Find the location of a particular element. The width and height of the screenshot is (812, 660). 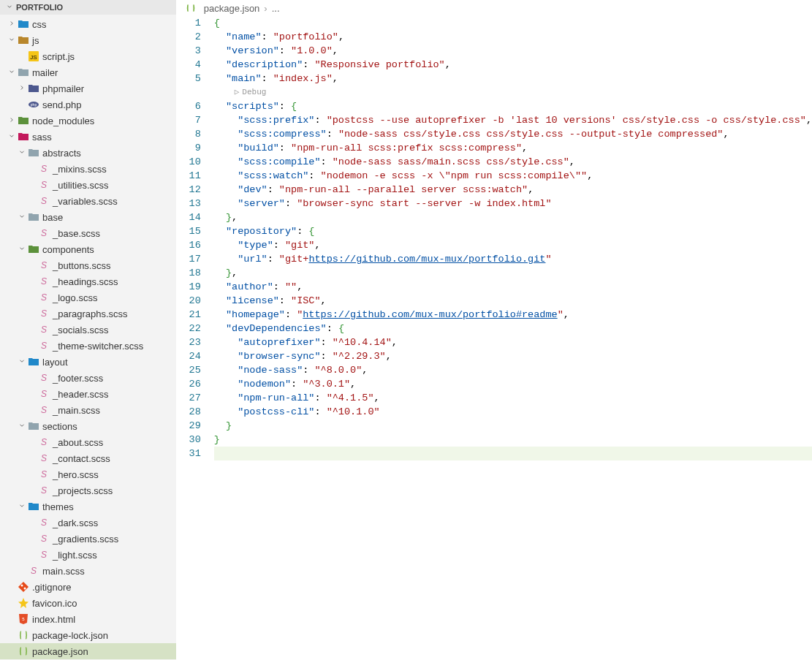

tree-item-favicon-ico: favicon.ico is located at coordinates (88, 603).